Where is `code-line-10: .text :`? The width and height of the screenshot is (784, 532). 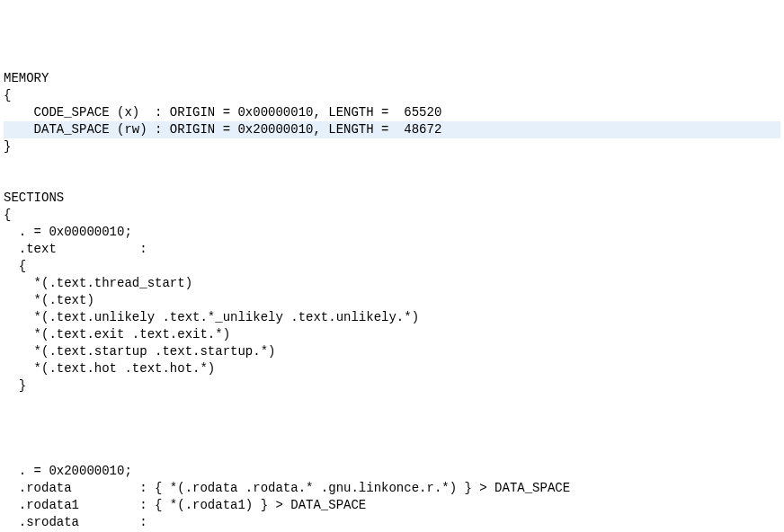 code-line-10: .text : is located at coordinates (392, 250).